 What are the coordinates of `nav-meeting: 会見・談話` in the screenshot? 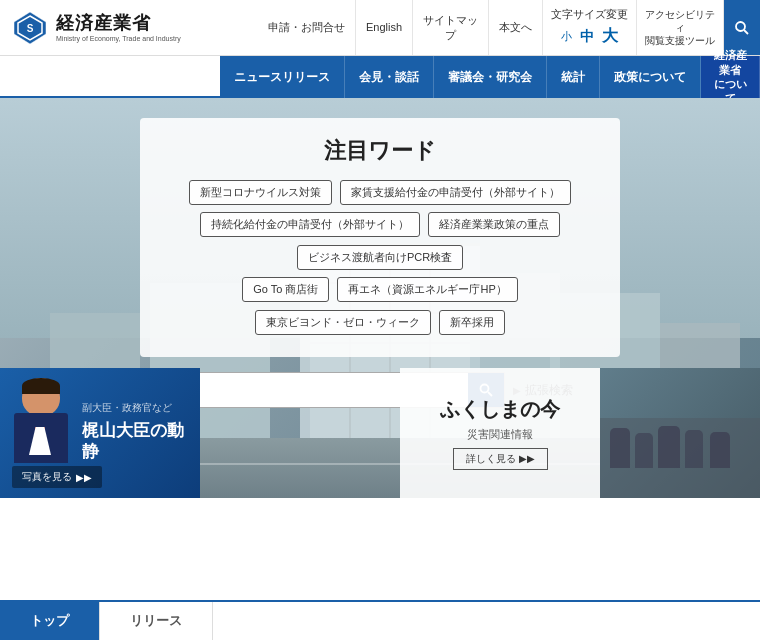 It's located at (390, 77).